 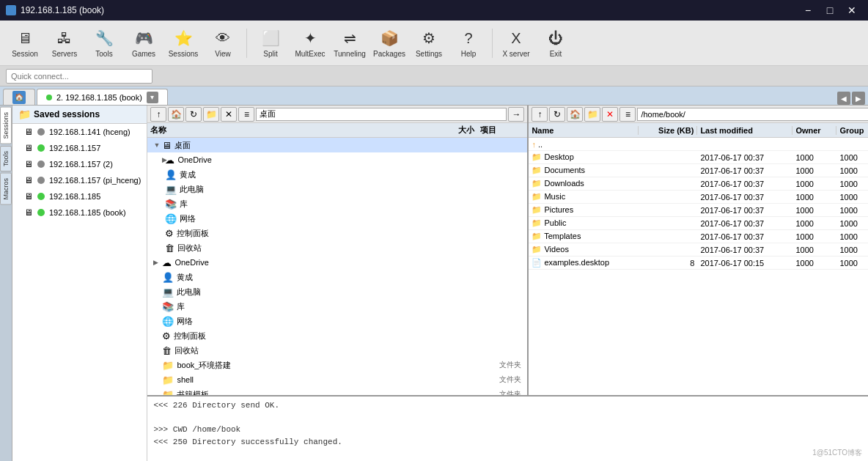 I want to click on tree-item-user: 👤 黄成, so click(x=337, y=174).